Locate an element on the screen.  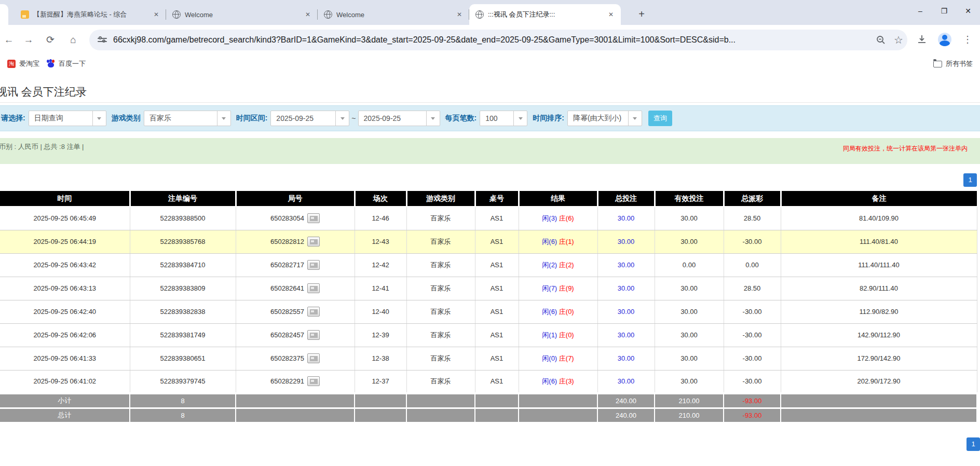
maximize-button: ❐ is located at coordinates (944, 11).